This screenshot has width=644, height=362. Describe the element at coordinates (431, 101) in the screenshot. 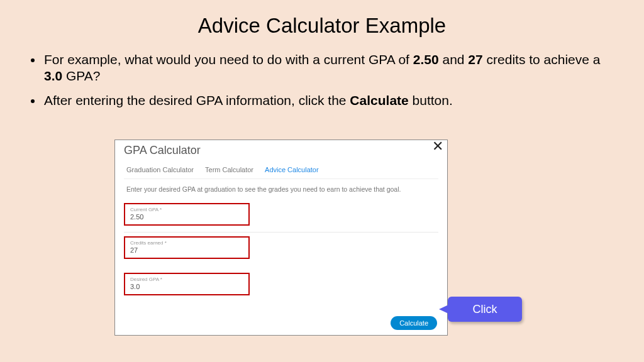

I see `text: button.` at that location.